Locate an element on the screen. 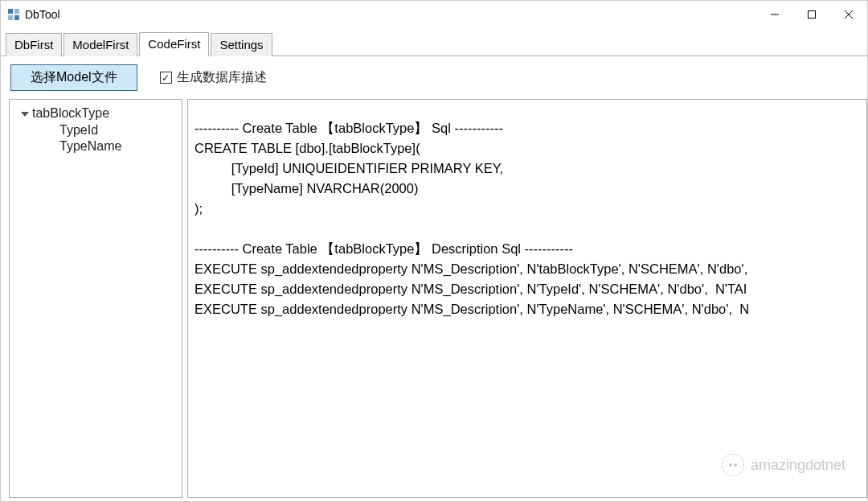  app-icon is located at coordinates (14, 14).